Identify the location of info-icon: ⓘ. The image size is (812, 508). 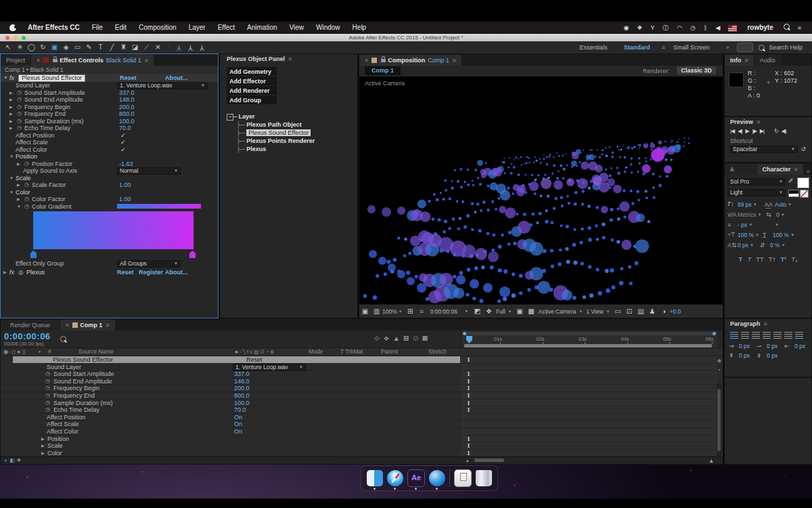
(666, 28).